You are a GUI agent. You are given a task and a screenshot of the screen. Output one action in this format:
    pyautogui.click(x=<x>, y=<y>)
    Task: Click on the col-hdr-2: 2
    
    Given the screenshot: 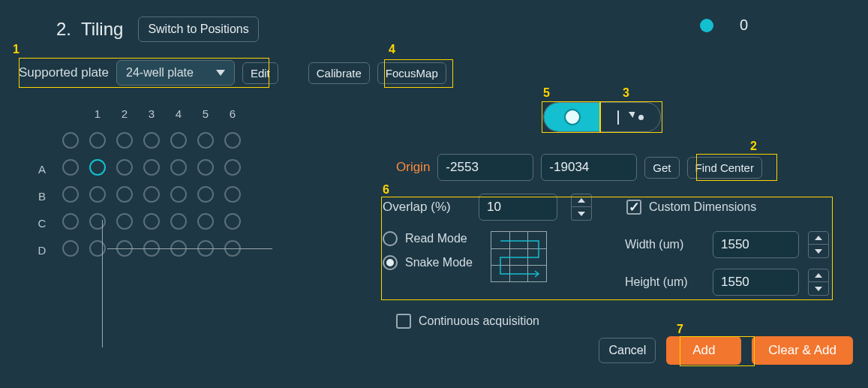 What is the action you would take?
    pyautogui.click(x=125, y=115)
    